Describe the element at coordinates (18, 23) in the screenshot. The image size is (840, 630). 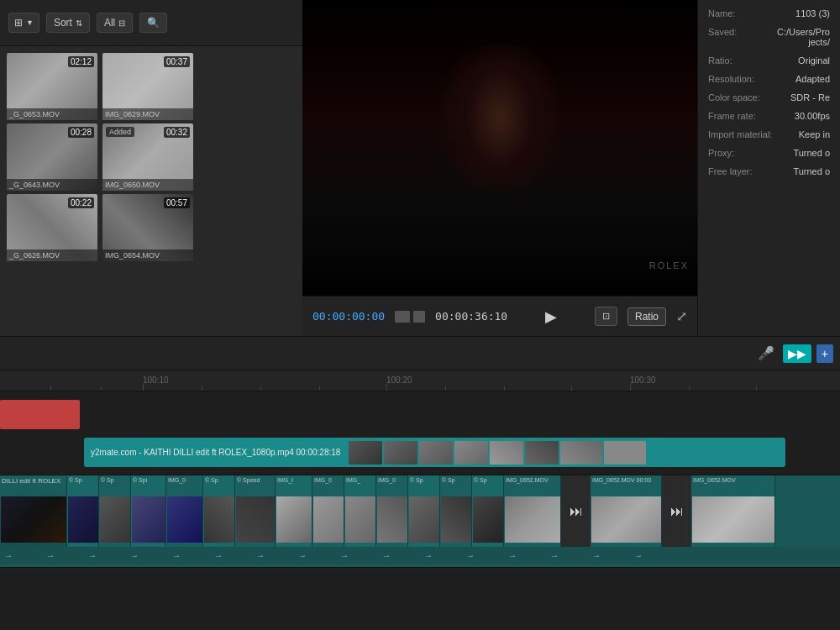
I see `grid-icon: ⊞` at that location.